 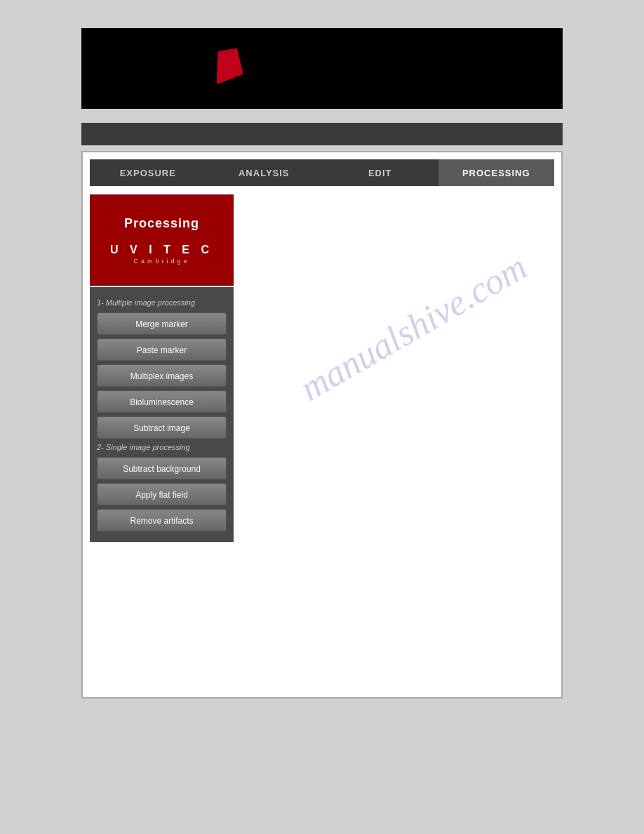 What do you see at coordinates (497, 173) in the screenshot?
I see `tab-processing: PROCESSING` at bounding box center [497, 173].